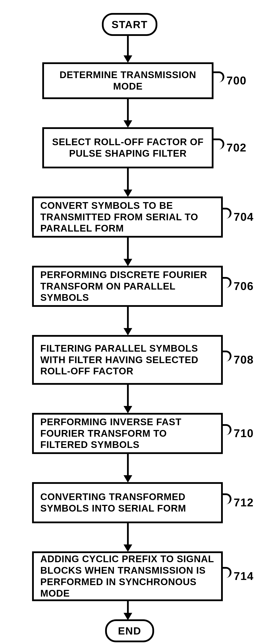 The image size is (264, 644). I want to click on start-label: START, so click(130, 24).